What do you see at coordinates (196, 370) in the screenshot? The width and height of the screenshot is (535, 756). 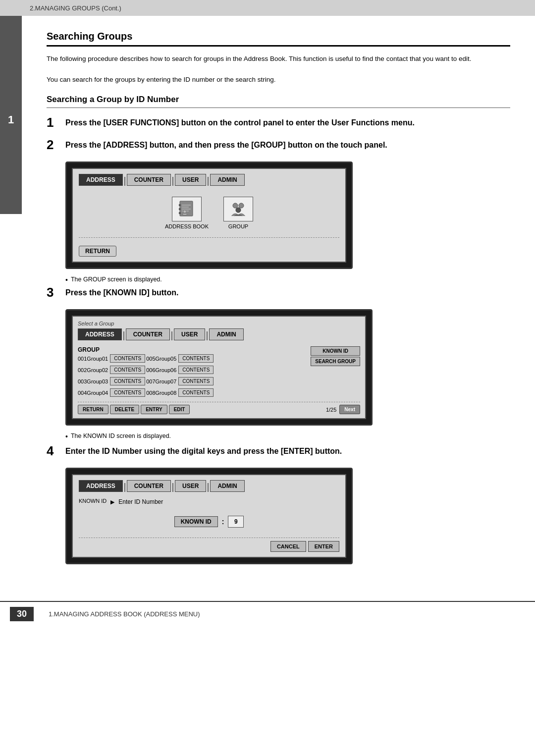 I see `contents-btn-3: CONTENTS` at bounding box center [196, 370].